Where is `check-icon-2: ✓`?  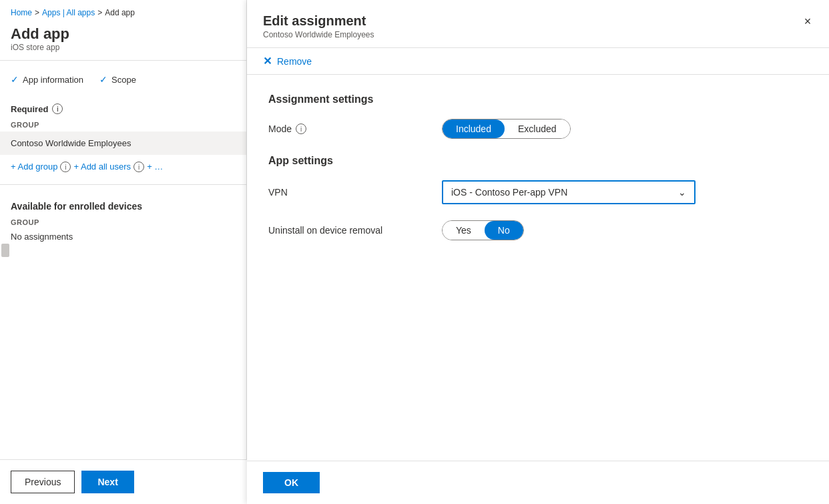
check-icon-2: ✓ is located at coordinates (103, 79).